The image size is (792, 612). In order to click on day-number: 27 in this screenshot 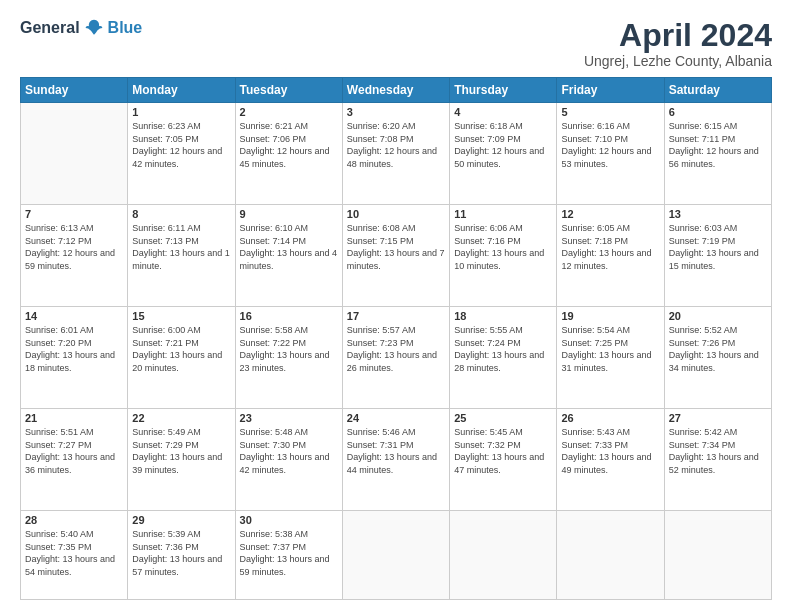, I will do `click(718, 418)`.